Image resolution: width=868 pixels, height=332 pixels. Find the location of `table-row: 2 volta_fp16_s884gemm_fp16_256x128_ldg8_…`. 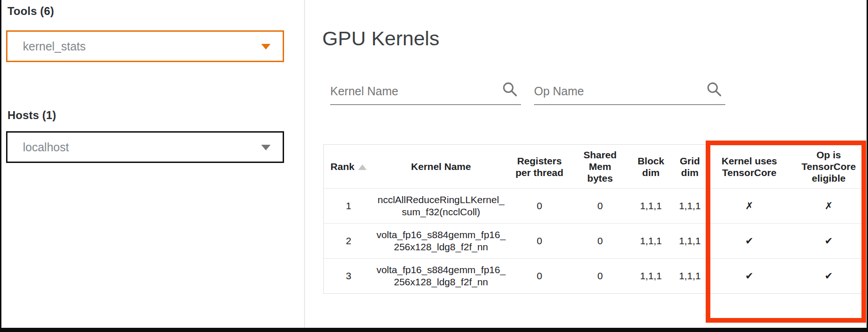

table-row: 2 volta_fp16_s884gemm_fp16_256x128_ldg8_… is located at coordinates (595, 241).